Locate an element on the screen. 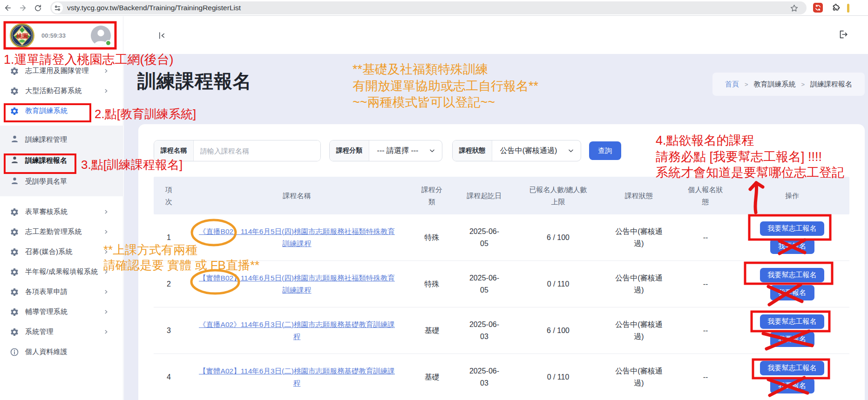 Image resolution: width=868 pixels, height=400 pixels. course-category-filter: 課程分類 --- 請選擇 --- is located at coordinates (386, 151).